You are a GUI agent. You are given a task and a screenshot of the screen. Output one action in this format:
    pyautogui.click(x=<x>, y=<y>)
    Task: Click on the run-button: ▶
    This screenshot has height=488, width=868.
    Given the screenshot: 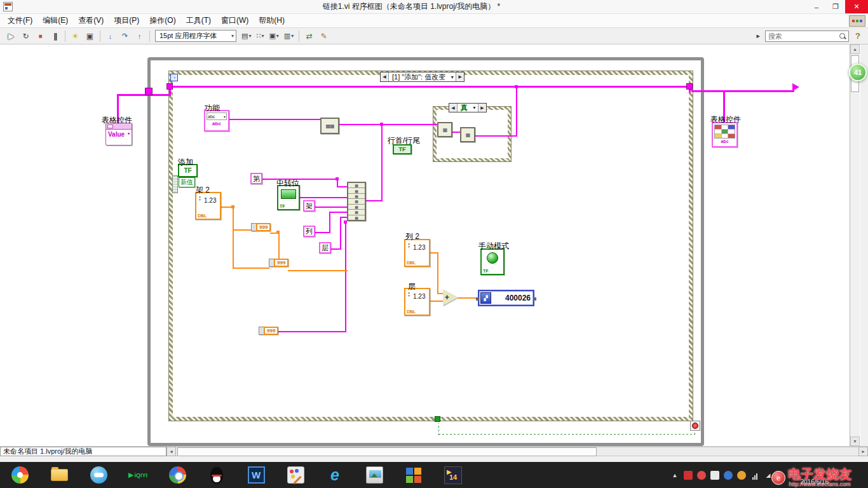 What is the action you would take?
    pyautogui.click(x=11, y=36)
    